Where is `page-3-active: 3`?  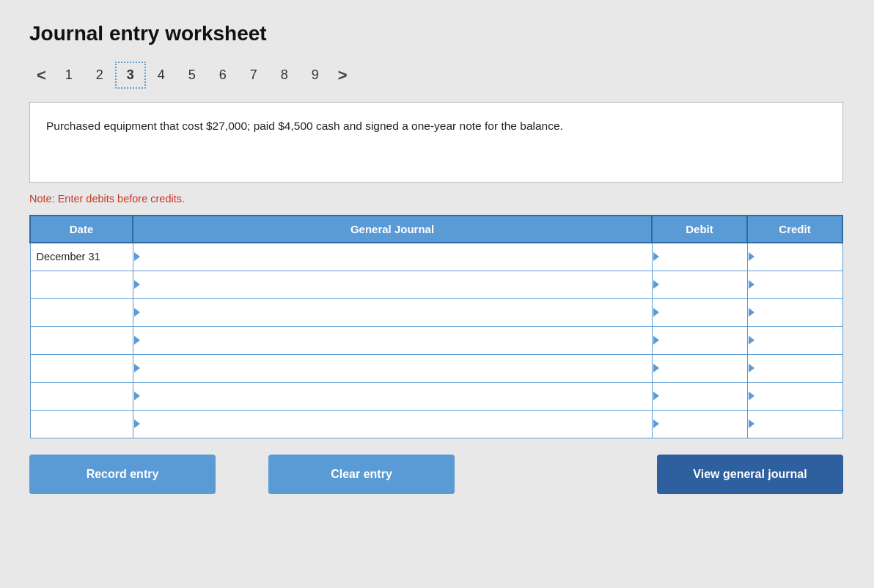 page-3-active: 3 is located at coordinates (131, 75).